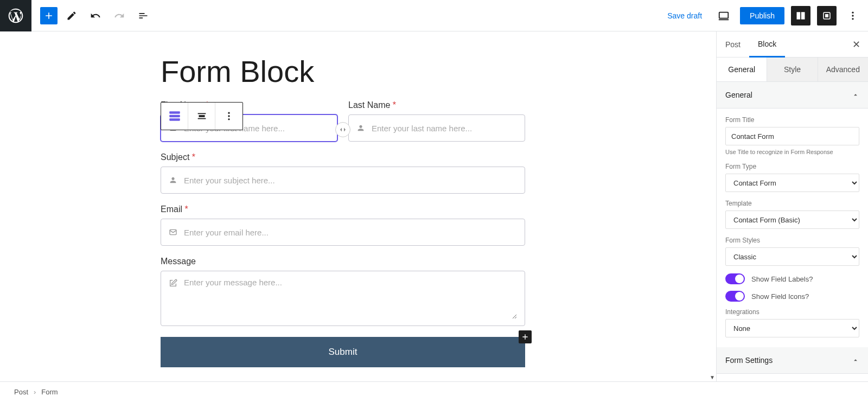 This screenshot has width=868, height=402. What do you see at coordinates (792, 360) in the screenshot?
I see `panel-form-settings-head: Form Settings` at bounding box center [792, 360].